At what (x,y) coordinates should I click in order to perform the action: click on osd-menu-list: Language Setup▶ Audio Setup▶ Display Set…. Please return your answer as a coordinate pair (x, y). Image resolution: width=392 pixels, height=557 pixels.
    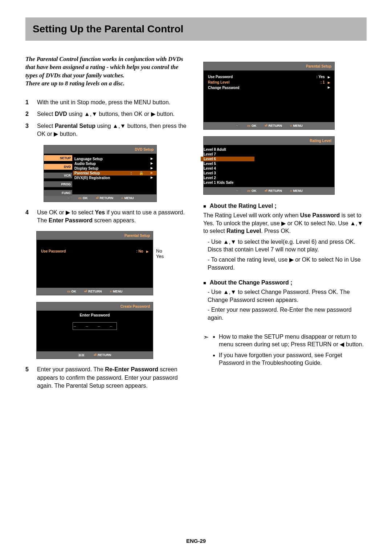
    Looking at the image, I should click on (115, 169).